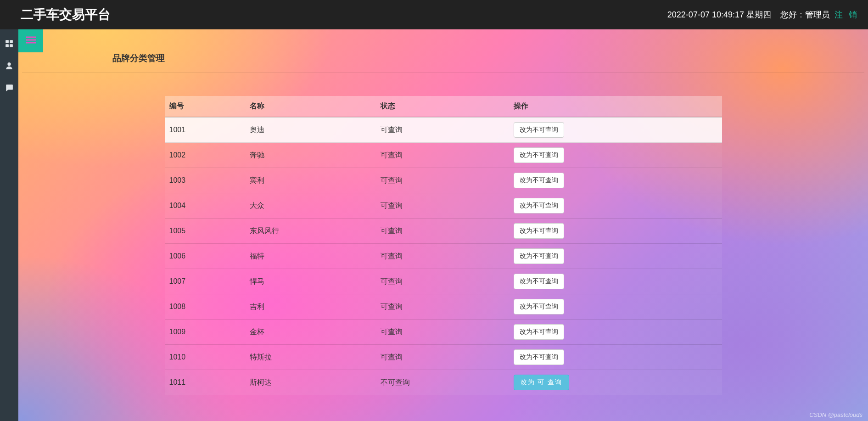 The height and width of the screenshot is (421, 868). I want to click on table-row: 1009金杯可查询改为不可查询, so click(443, 332).